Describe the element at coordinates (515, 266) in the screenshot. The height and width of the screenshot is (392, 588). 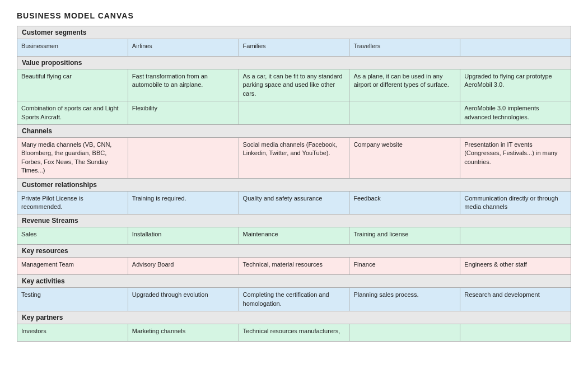
I see `cell-5-0-4: Engineers & other staff` at that location.